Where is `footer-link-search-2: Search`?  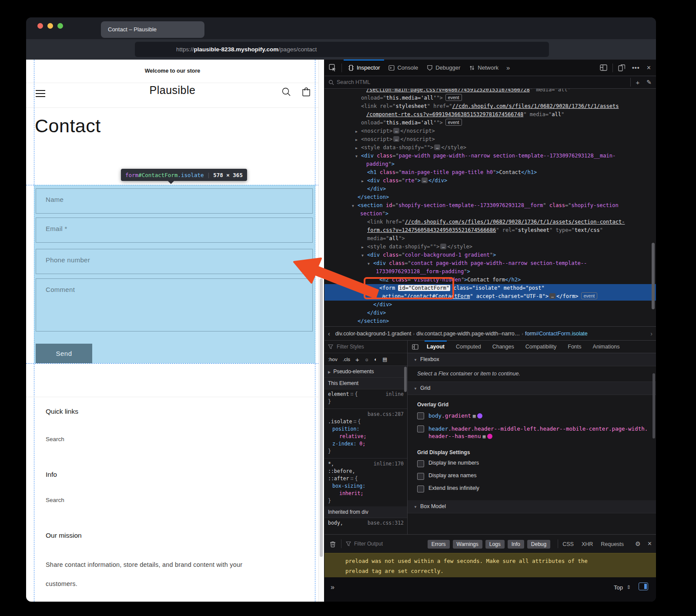 footer-link-search-2: Search is located at coordinates (55, 500).